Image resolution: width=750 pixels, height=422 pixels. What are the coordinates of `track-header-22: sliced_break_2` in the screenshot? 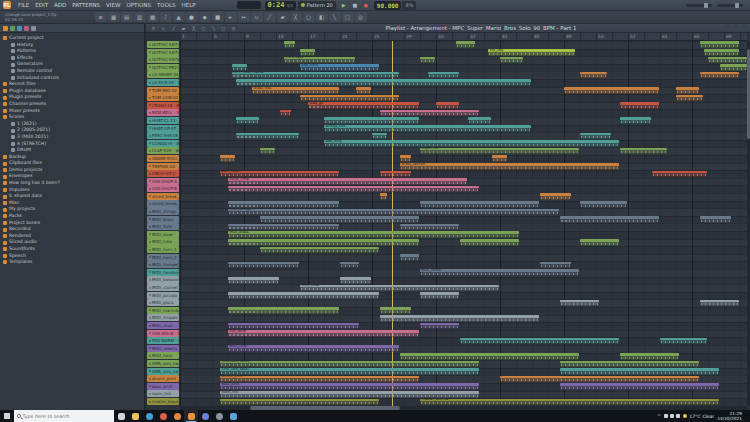 It's located at (163, 204).